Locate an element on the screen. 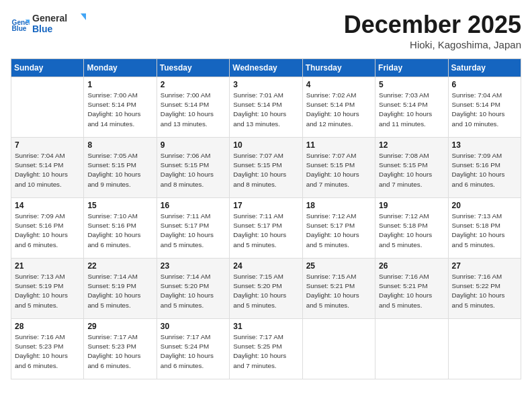 The image size is (532, 411). day-number: 8 is located at coordinates (120, 145).